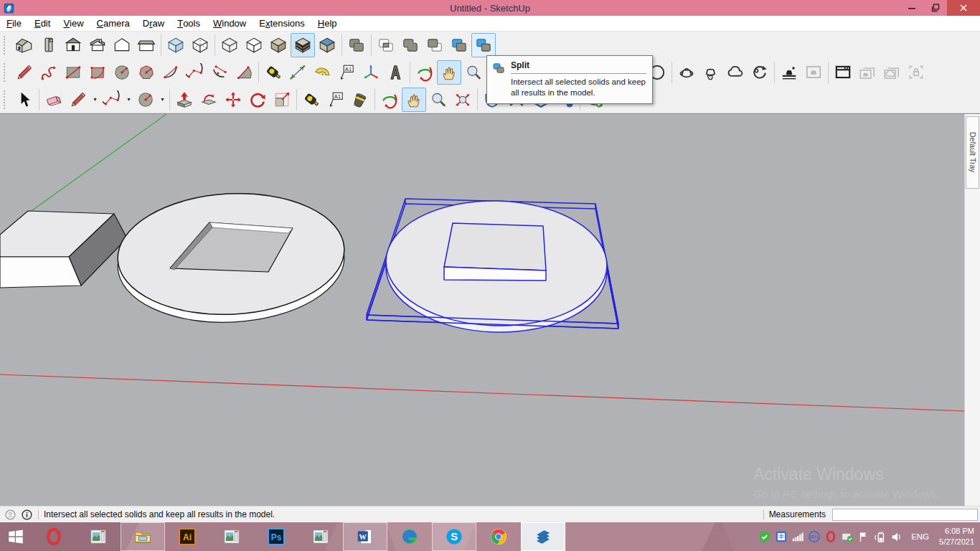  What do you see at coordinates (327, 45) in the screenshot?
I see `style-monochrome-button` at bounding box center [327, 45].